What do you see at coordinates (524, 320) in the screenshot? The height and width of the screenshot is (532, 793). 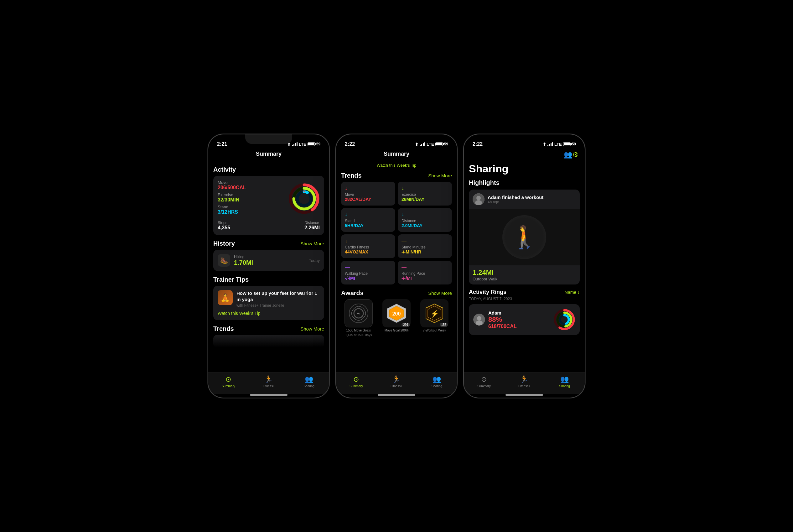 I see `activity-rings-section: Adam 88% 618/700CAL` at bounding box center [524, 320].